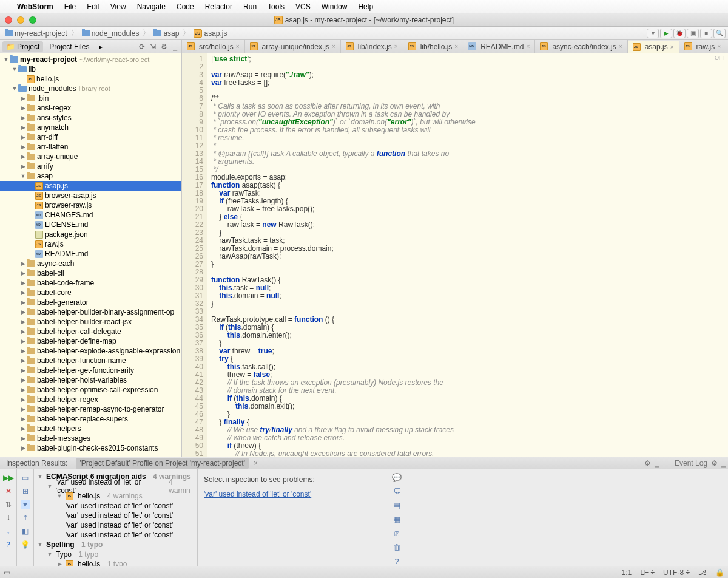 The height and width of the screenshot is (578, 728). What do you see at coordinates (91, 118) in the screenshot?
I see `tree-item: ▶ansi-styles` at bounding box center [91, 118].